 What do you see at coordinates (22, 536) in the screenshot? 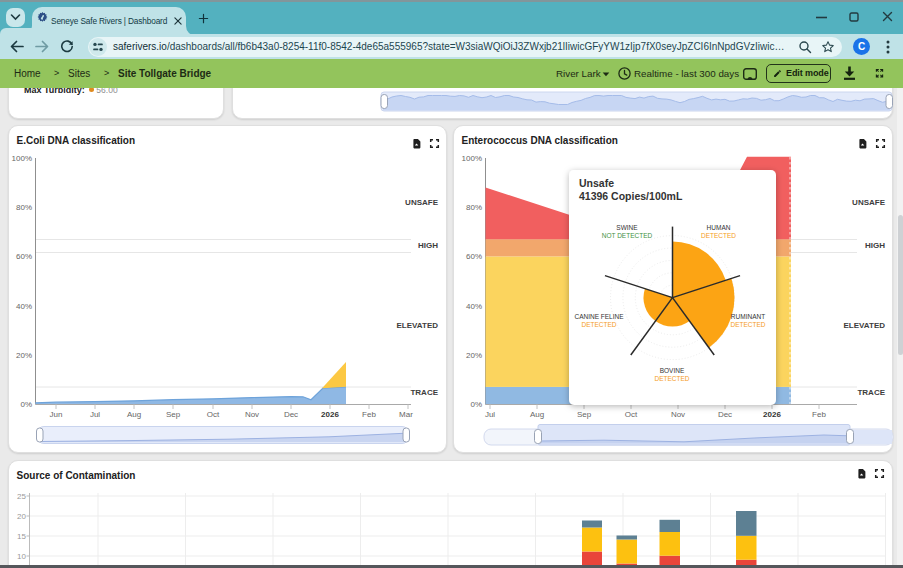
I see `svg-text: 15` at bounding box center [22, 536].